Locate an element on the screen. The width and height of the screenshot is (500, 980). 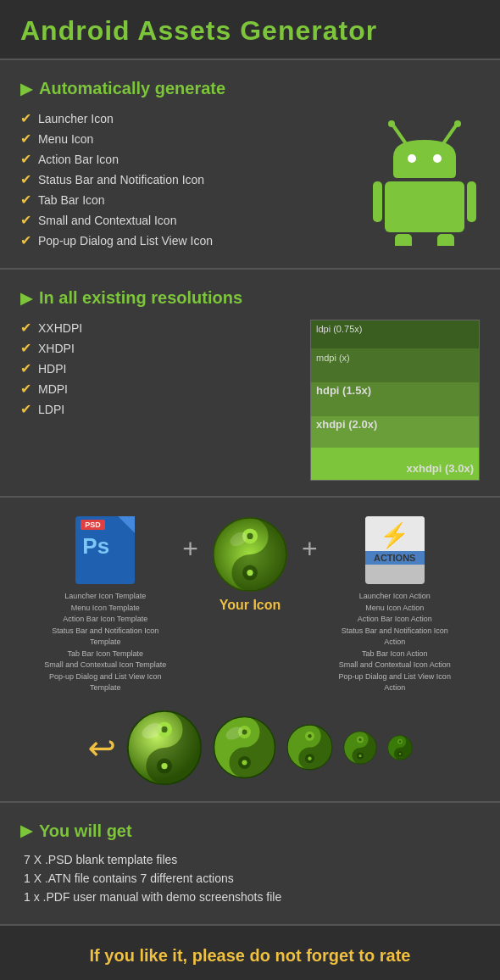
mdpi-label: mdpi (x) is located at coordinates (333, 358).